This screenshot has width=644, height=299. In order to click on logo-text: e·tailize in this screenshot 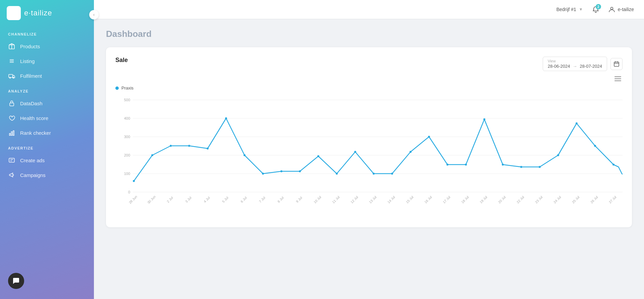, I will do `click(38, 13)`.